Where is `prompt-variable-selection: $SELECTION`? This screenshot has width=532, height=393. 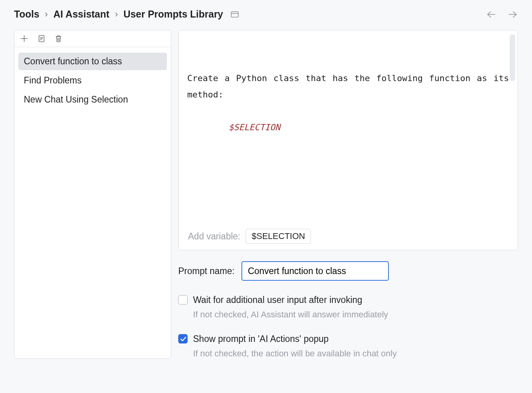 prompt-variable-selection: $SELECTION is located at coordinates (254, 127).